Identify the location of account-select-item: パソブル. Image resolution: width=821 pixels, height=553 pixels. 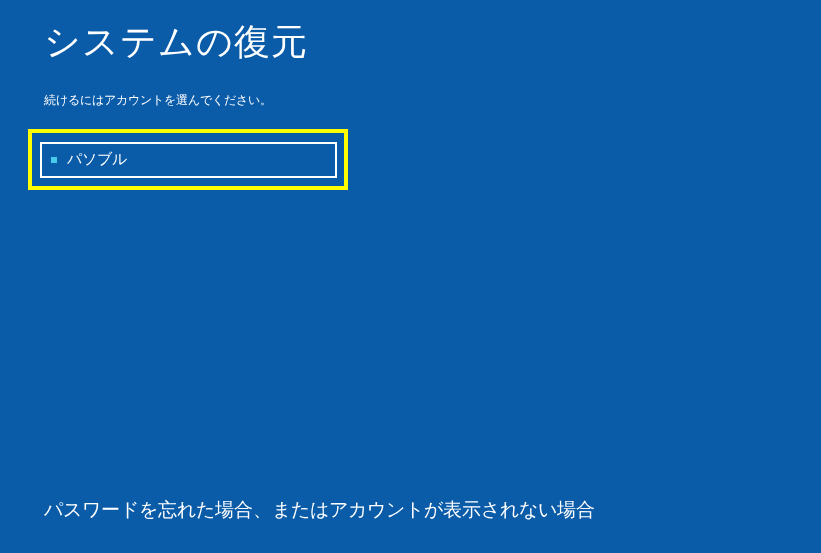
(188, 160).